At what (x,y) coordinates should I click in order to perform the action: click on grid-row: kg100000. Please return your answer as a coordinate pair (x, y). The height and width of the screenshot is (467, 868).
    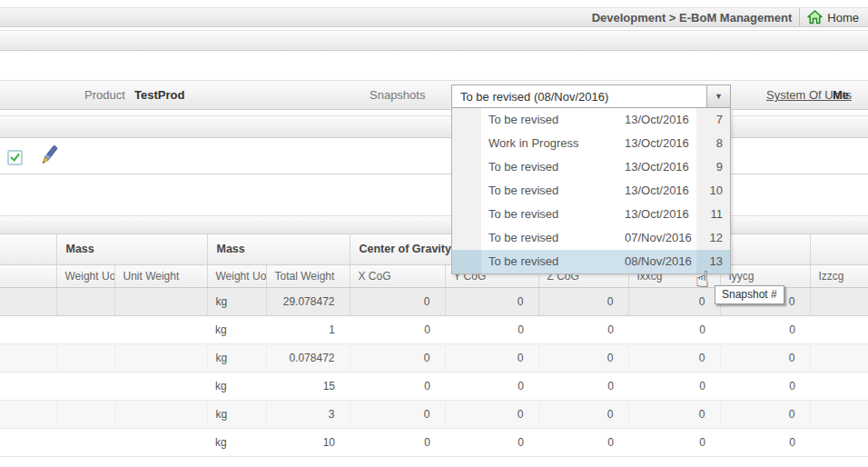
    Looking at the image, I should click on (434, 329).